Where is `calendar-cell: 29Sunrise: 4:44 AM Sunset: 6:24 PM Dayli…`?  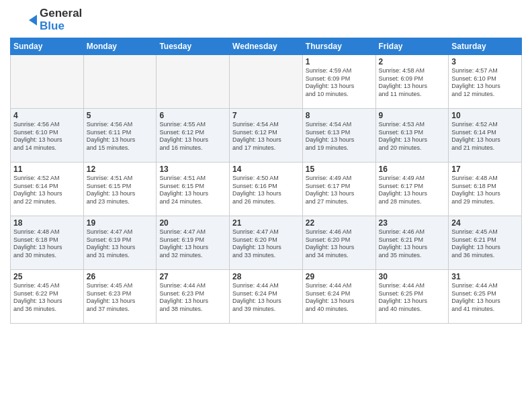 calendar-cell: 29Sunrise: 4:44 AM Sunset: 6:24 PM Dayli… is located at coordinates (339, 297).